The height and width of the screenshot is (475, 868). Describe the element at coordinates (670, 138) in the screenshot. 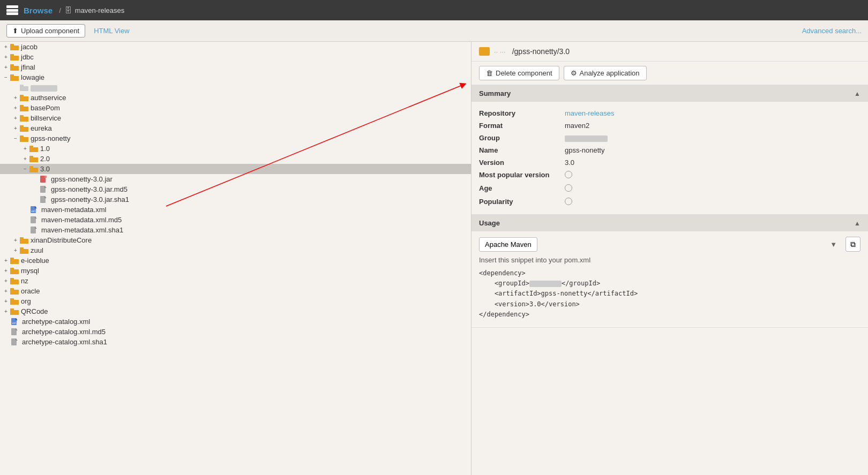

I see `summary-row-group: Group` at that location.